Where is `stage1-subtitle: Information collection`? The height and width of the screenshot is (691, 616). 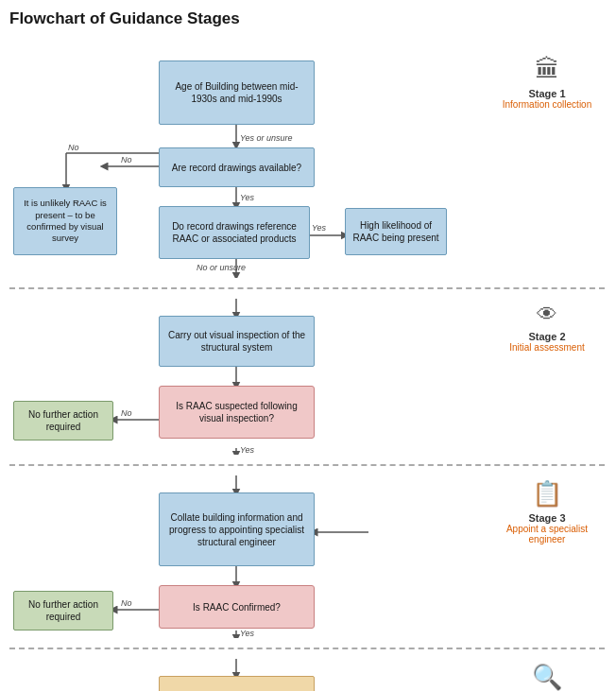 stage1-subtitle: Information collection is located at coordinates (548, 104).